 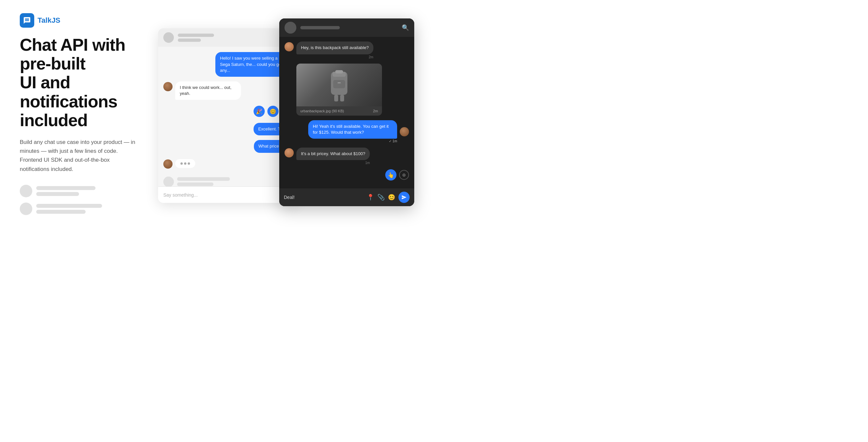 What do you see at coordinates (227, 180) in the screenshot?
I see `ghost-rows` at bounding box center [227, 180].